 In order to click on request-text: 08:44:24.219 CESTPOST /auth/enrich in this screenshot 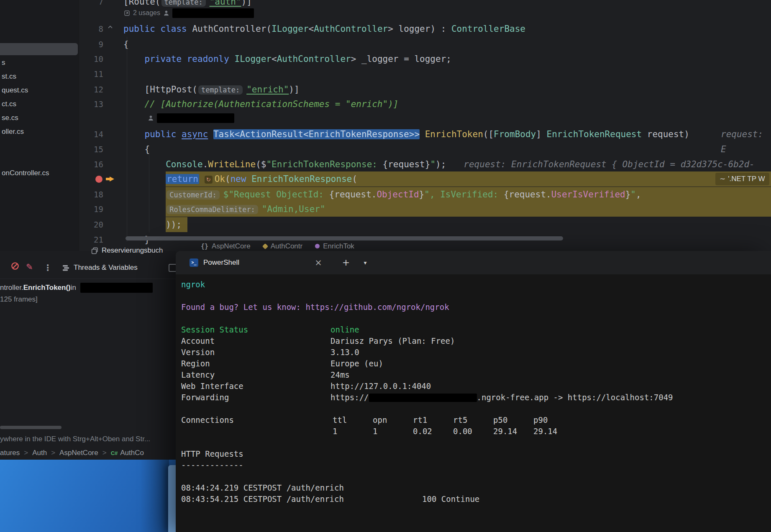, I will do `click(263, 488)`.